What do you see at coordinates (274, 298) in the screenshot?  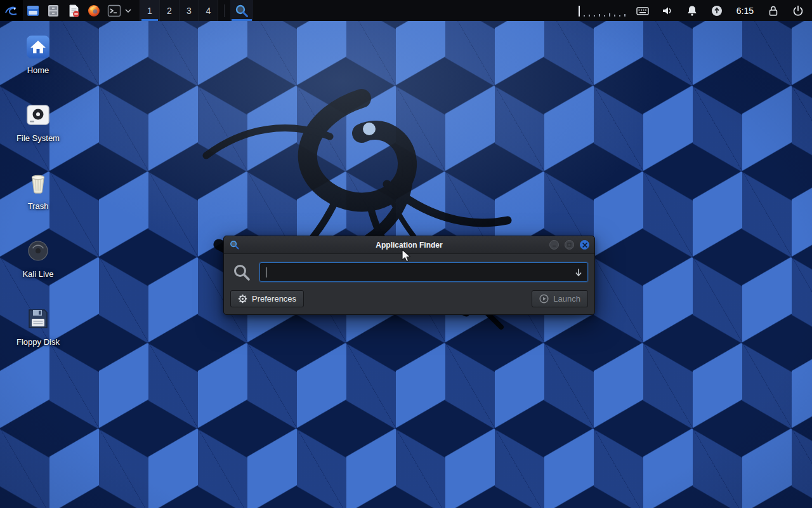 I see `preferences-label: Preferences` at bounding box center [274, 298].